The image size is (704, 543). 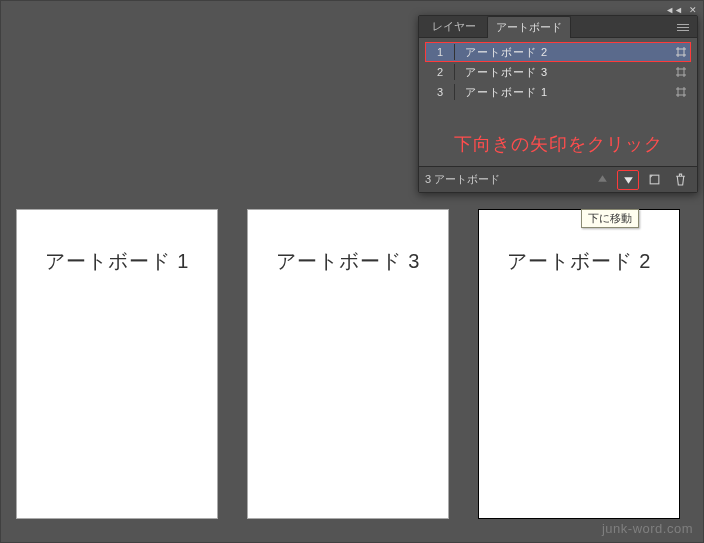 I want to click on artboard-list: 1 アートボード 2 2 アートボード 3 3 アートボード 1, so click(x=558, y=71).